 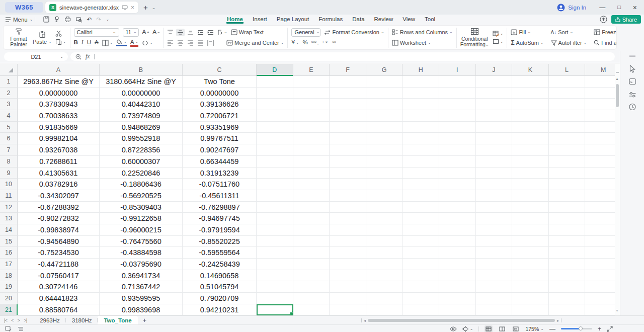 What do you see at coordinates (530, 162) in the screenshot?
I see `cell-K8` at bounding box center [530, 162].